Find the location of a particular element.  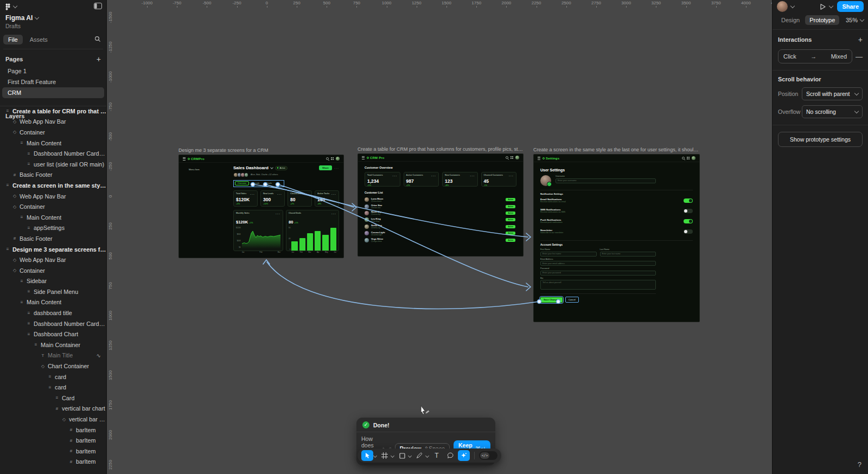

email-address-input: Enter your email address is located at coordinates (598, 264).